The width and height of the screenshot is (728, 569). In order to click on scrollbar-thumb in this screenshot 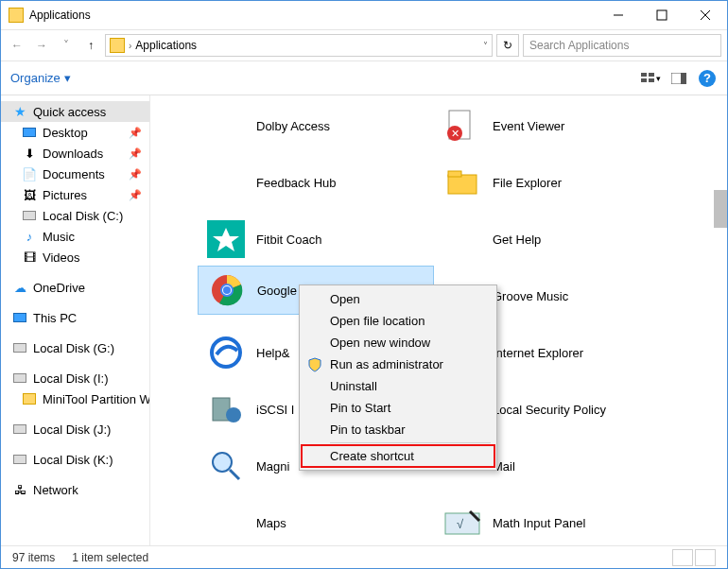, I will do `click(720, 209)`.